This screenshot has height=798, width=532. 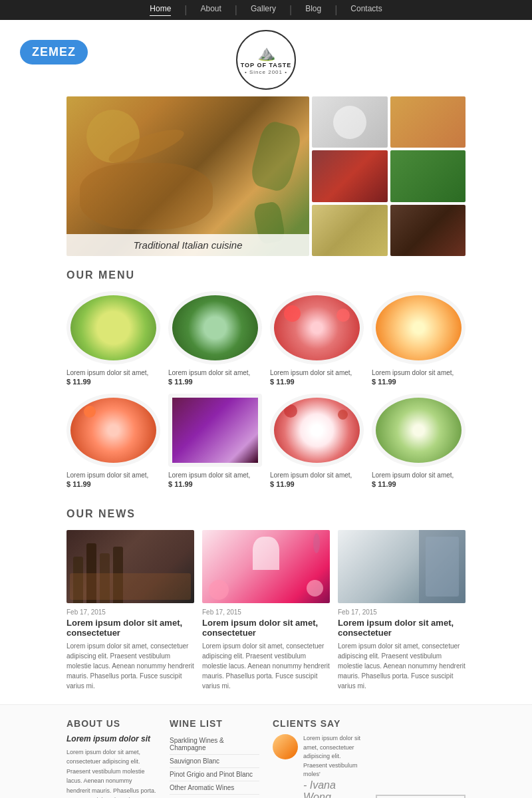 What do you see at coordinates (317, 484) in the screenshot?
I see `menu-item-7-price: $ 11.99` at bounding box center [317, 484].